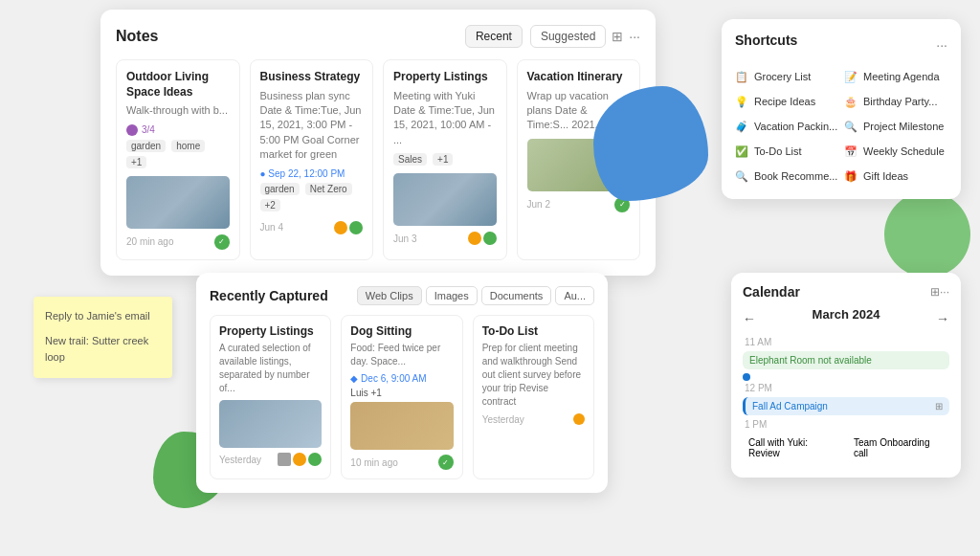  What do you see at coordinates (846, 375) in the screenshot?
I see `calendar-panel: Calendar ⊞ ··· ← March 2024 → 11 AM Elep…` at bounding box center [846, 375].